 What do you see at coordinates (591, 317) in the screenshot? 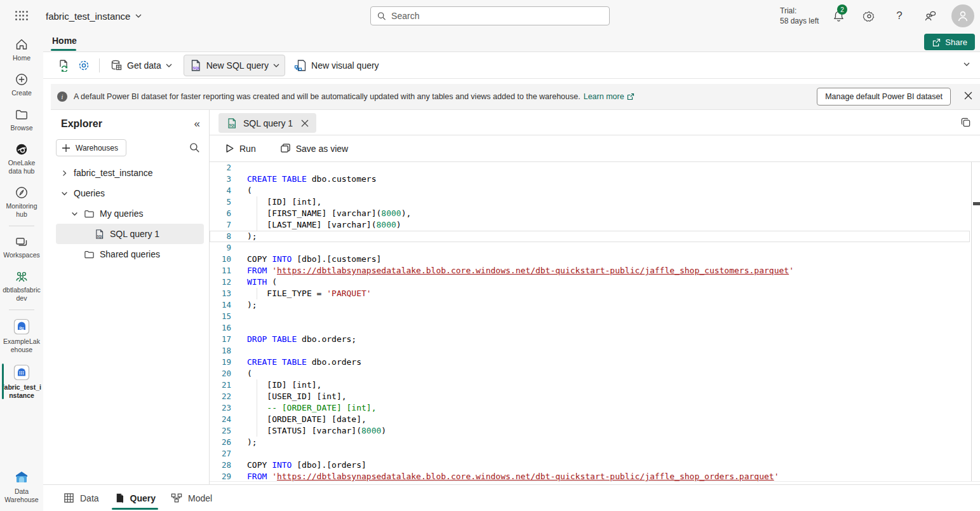
I see `code-line-15: 15` at bounding box center [591, 317].